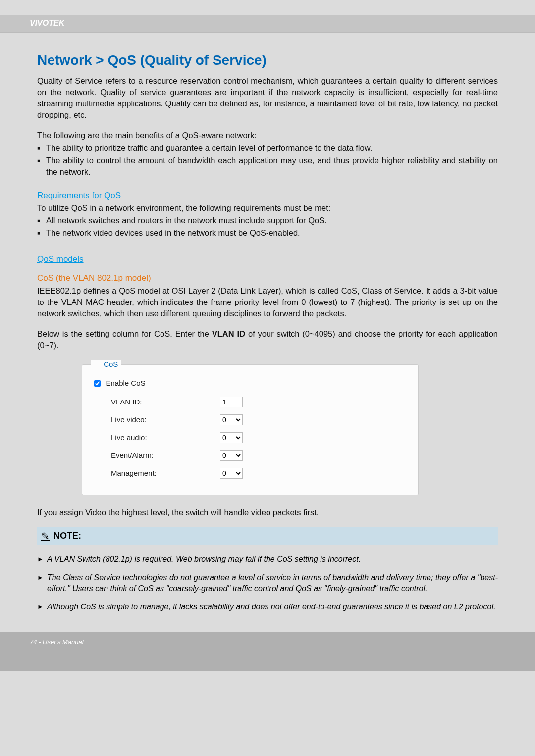 This screenshot has width=535, height=756. I want to click on requirements-intro: To utilize QoS in a network environment,…, so click(268, 208).